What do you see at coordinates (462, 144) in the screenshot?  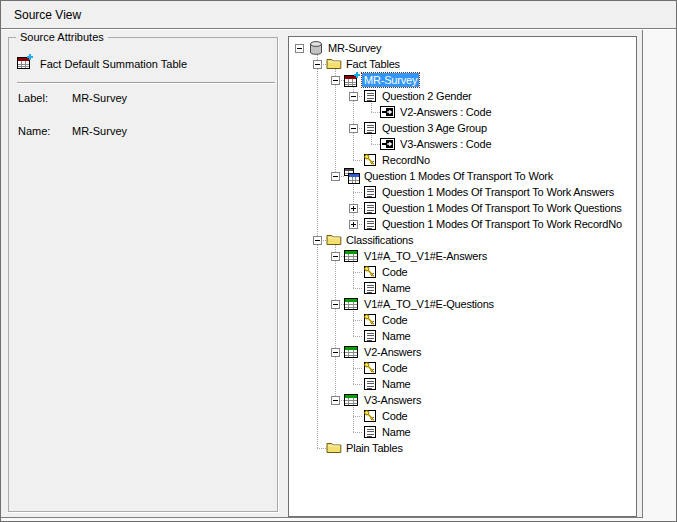 I see `tree-row: V3-Answers : Code` at bounding box center [462, 144].